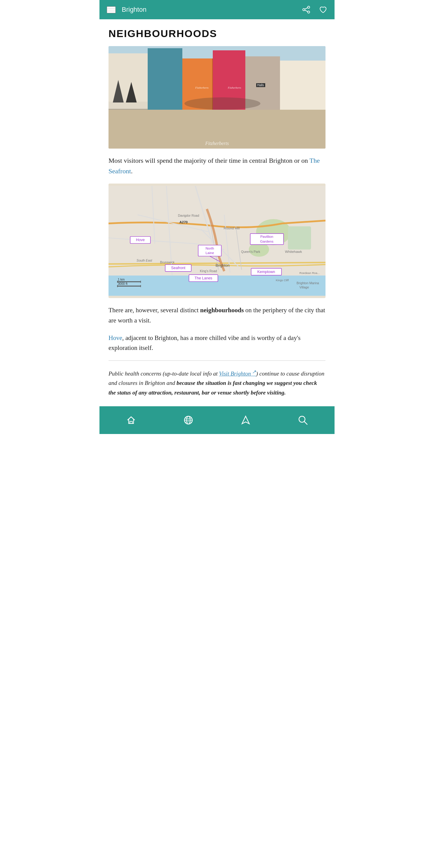 The height and width of the screenshot is (868, 434). Describe the element at coordinates (251, 252) in the screenshot. I see `svg-text: Queen's Park` at that location.